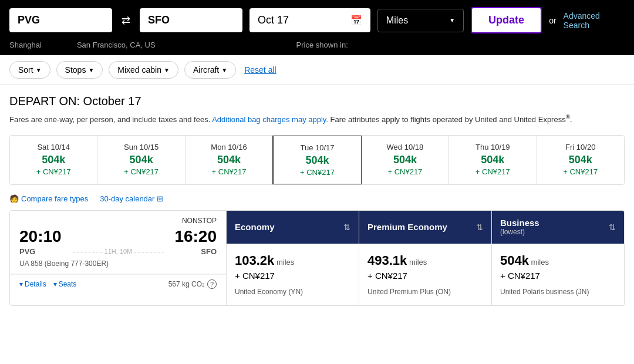 The height and width of the screenshot is (364, 634). Describe the element at coordinates (405, 147) in the screenshot. I see `date-cell-day: Wed 10/18` at that location.